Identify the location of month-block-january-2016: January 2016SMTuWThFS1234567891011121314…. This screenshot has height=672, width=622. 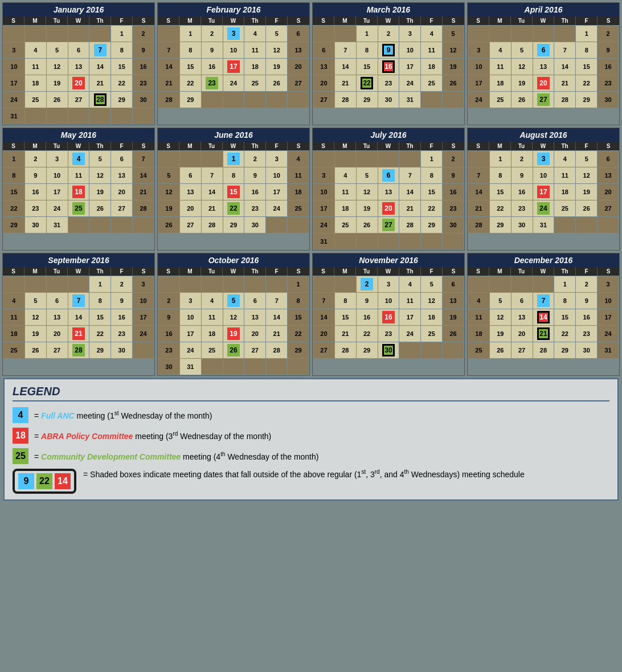
(79, 64).